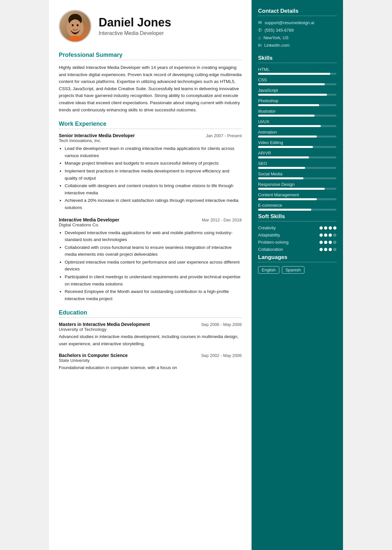 This screenshot has width=392, height=550. What do you see at coordinates (297, 90) in the screenshot?
I see `skill-name: JavaScript` at bounding box center [297, 90].